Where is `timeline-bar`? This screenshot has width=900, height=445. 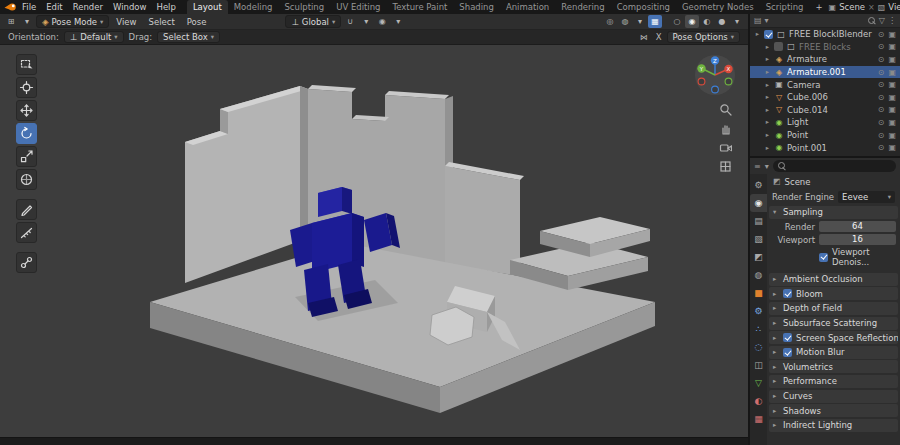
timeline-bar is located at coordinates (374, 441).